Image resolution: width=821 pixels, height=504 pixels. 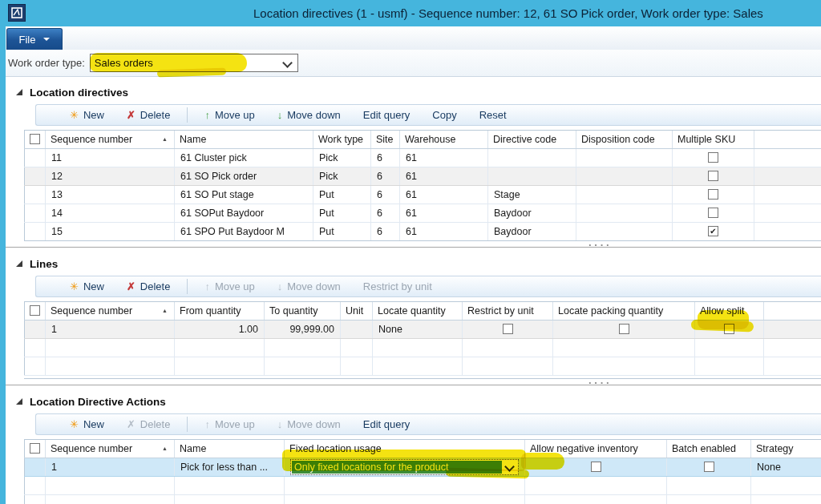 I want to click on name-cell: 61 SO Put stage, so click(x=244, y=194).